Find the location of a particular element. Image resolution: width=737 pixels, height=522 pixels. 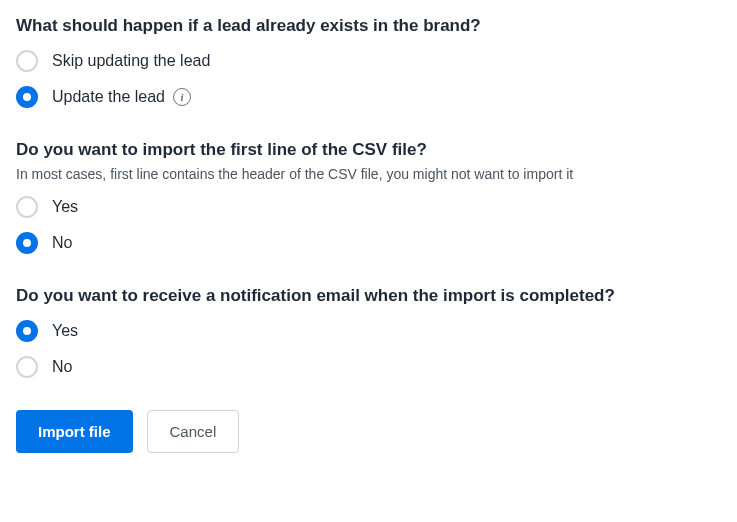

import-file-button: Import file is located at coordinates (74, 432).